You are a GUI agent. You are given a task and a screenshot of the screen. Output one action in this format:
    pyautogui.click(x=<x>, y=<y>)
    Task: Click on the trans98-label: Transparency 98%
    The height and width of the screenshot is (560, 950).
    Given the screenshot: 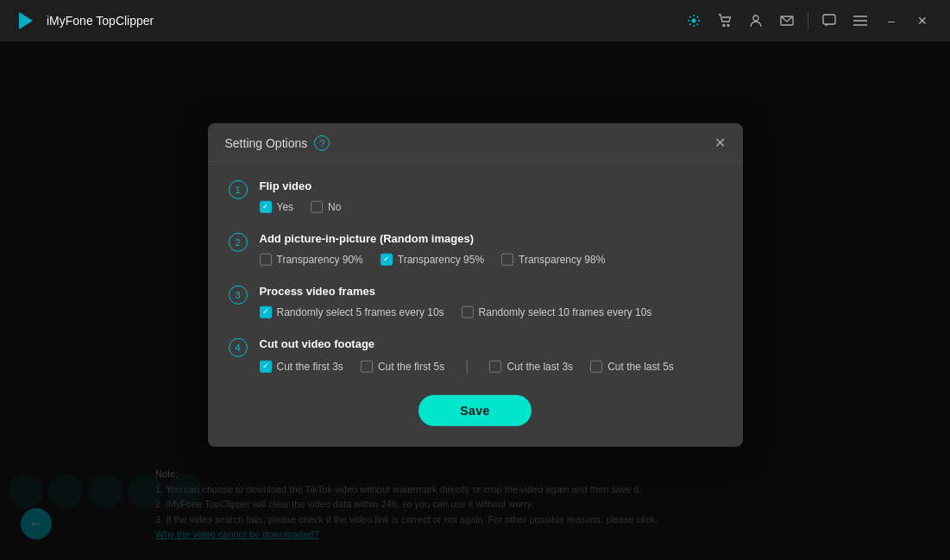 What is the action you would take?
    pyautogui.click(x=562, y=259)
    